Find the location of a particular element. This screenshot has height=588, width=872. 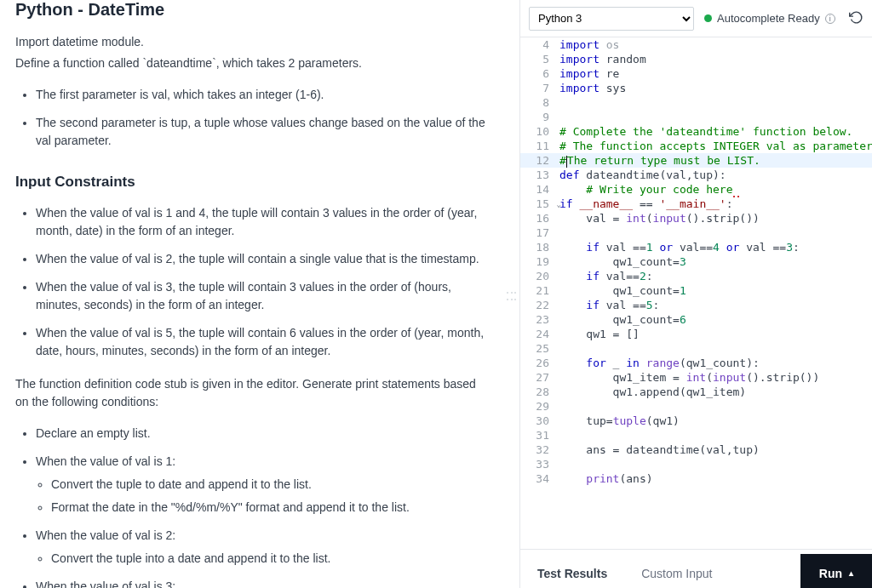

code-line: 12#The return type must be LIST. is located at coordinates (697, 160).